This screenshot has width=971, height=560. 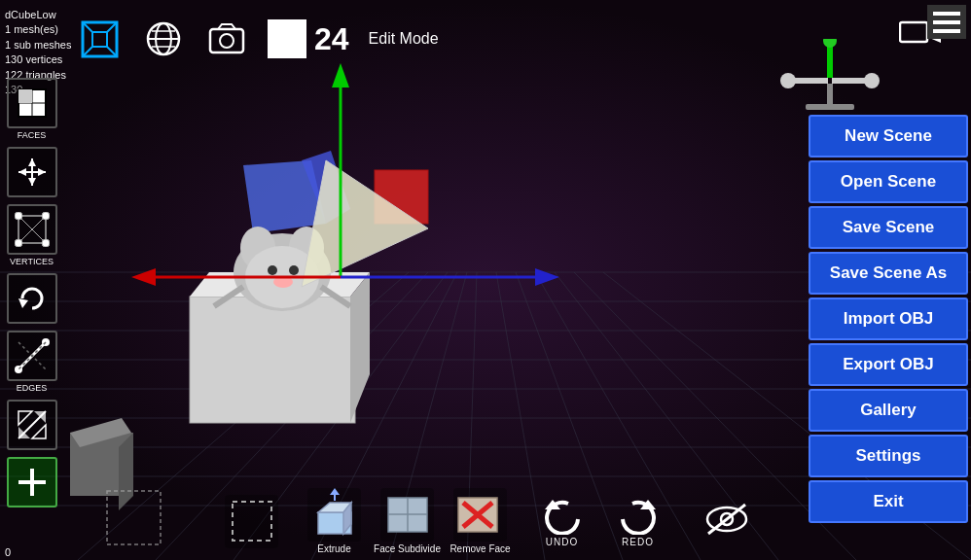 I want to click on rotate-icon-box, so click(x=32, y=298).